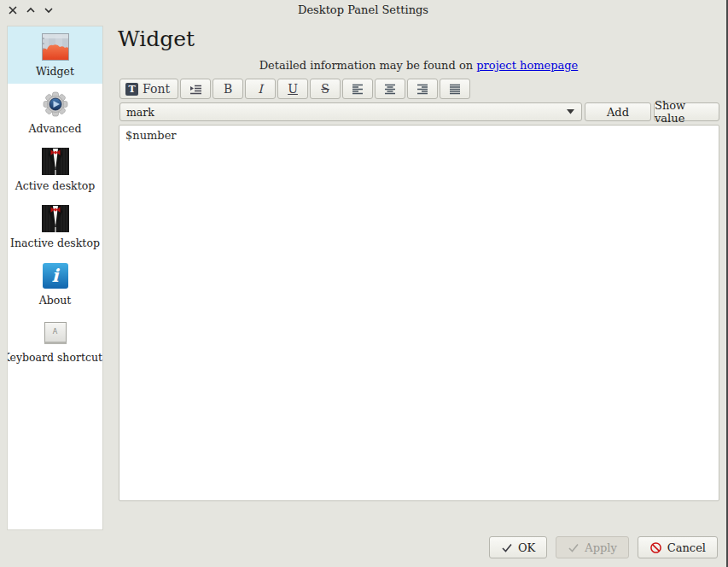 The width and height of the screenshot is (728, 567). Describe the element at coordinates (364, 10) in the screenshot. I see `window-title: Desktop Panel Settings` at that location.